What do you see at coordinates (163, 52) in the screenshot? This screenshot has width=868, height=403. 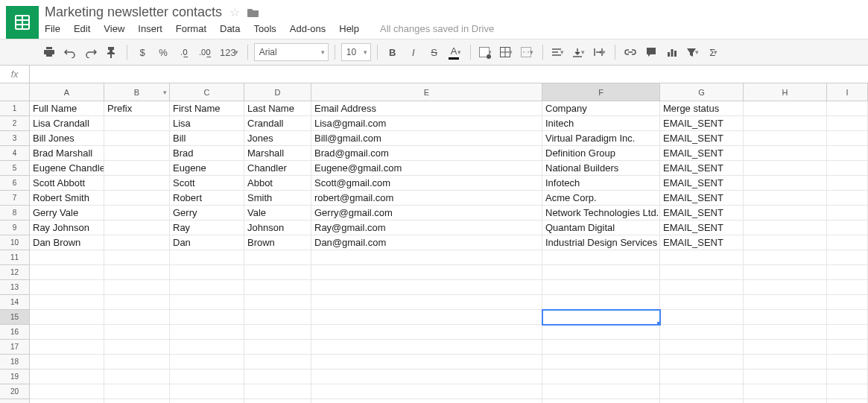 I see `percent-icon: %` at bounding box center [163, 52].